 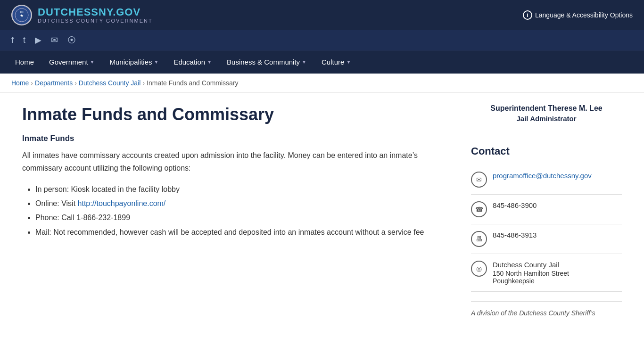 What do you see at coordinates (528, 15) in the screenshot?
I see `accessibility-icon: i` at bounding box center [528, 15].